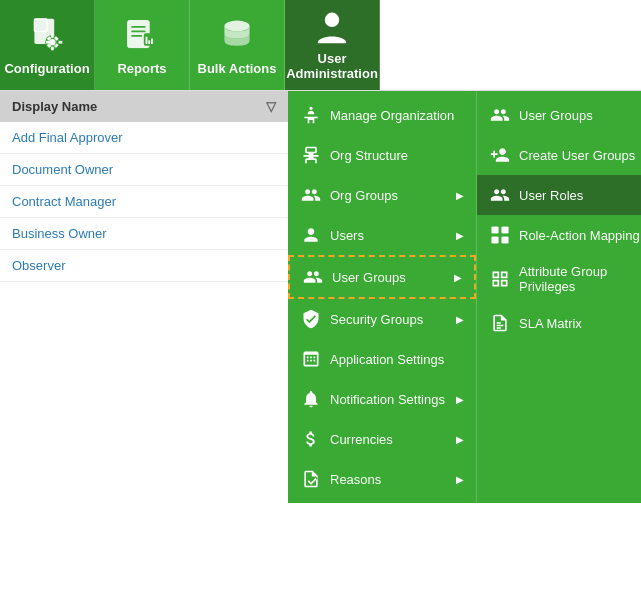 The height and width of the screenshot is (595, 641). Describe the element at coordinates (580, 279) in the screenshot. I see `menu-label-attribute-group-privileges: Attribute Group Privileges` at that location.